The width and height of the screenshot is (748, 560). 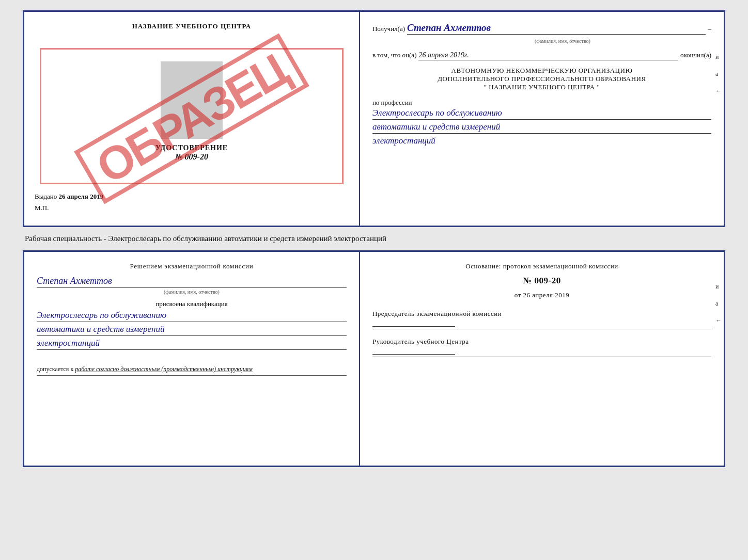 What do you see at coordinates (192, 330) in the screenshot?
I see `kvalif-line2: автоматики и средств измерений` at bounding box center [192, 330].